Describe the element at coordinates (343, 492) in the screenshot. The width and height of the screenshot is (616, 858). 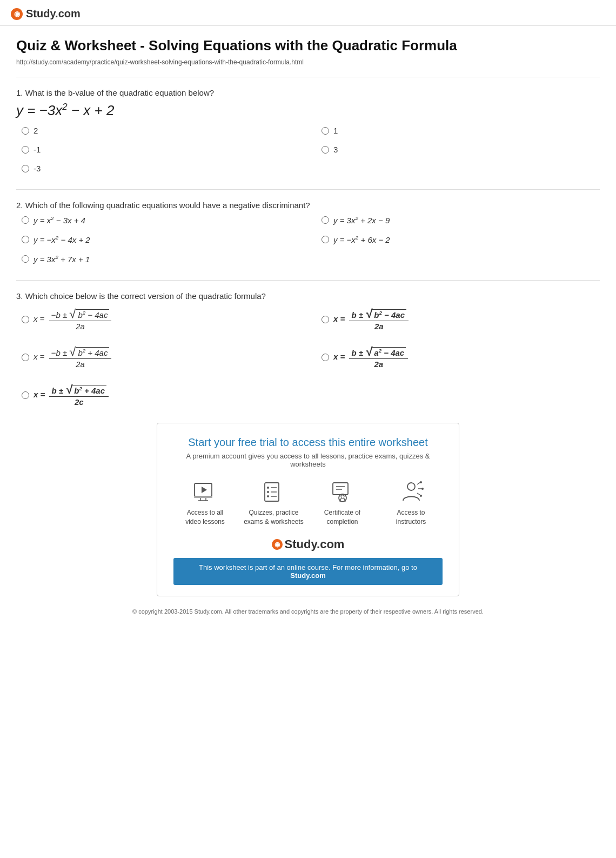
I see `cert-icon` at that location.